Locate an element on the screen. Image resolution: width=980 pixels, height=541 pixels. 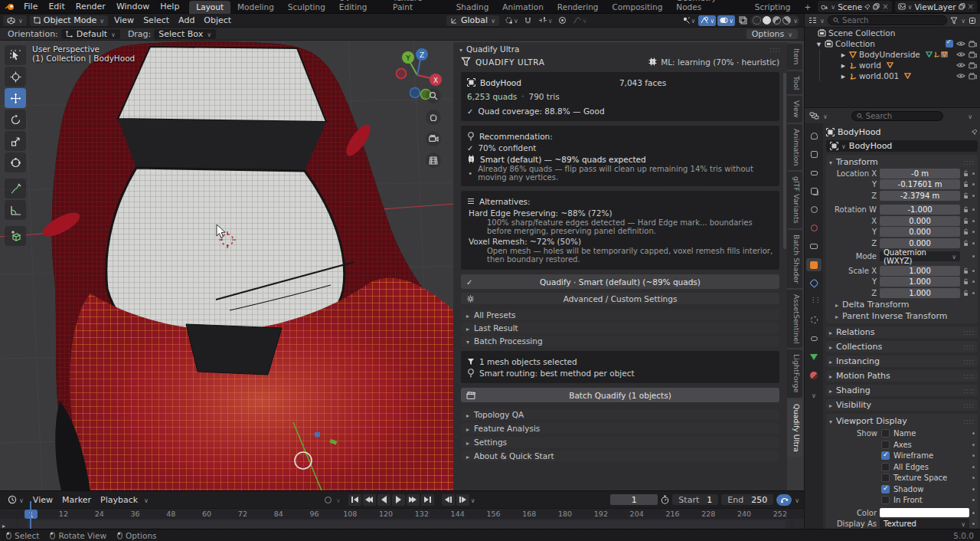
collapsed-panel: Relations is located at coordinates (902, 333).